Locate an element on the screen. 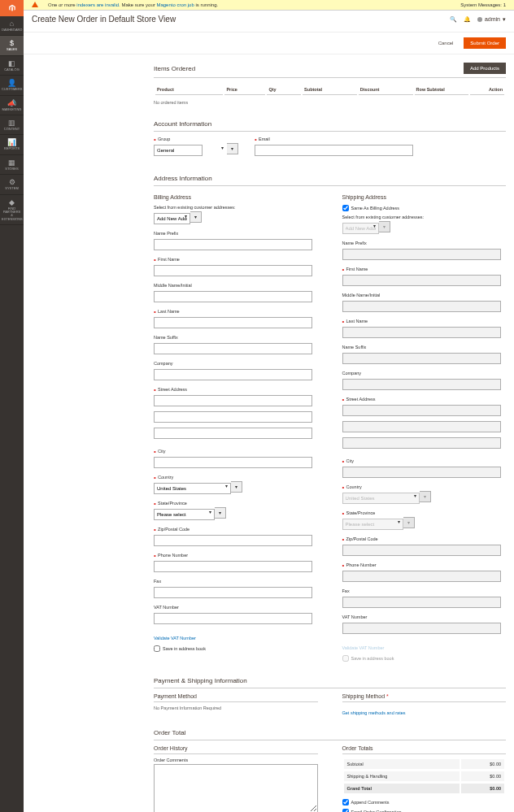 This screenshot has height=812, width=514. sidebar-item-customers: 👤CUSTOMERS is located at coordinates (11, 85).